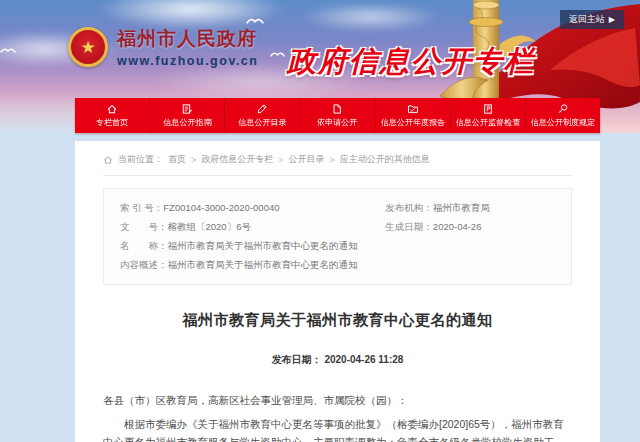  I want to click on national-emblem-icon: ★, so click(88, 47).